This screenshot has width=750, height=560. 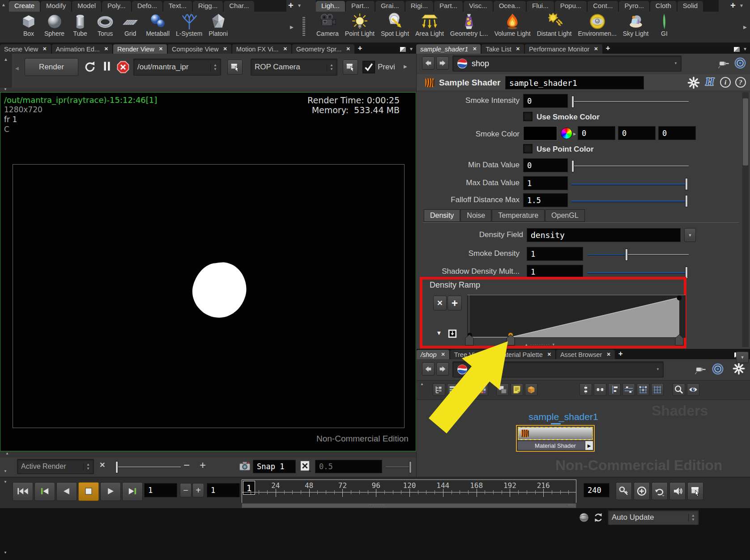 What do you see at coordinates (638, 255) in the screenshot?
I see `smoke-density-slider` at bounding box center [638, 255].